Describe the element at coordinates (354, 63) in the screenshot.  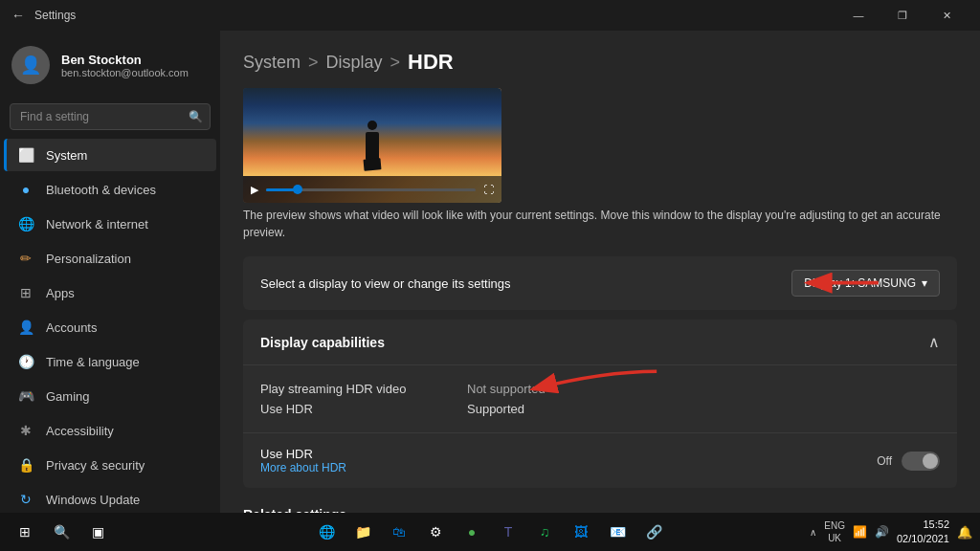
I see `breadcrumb-display: Display` at that location.